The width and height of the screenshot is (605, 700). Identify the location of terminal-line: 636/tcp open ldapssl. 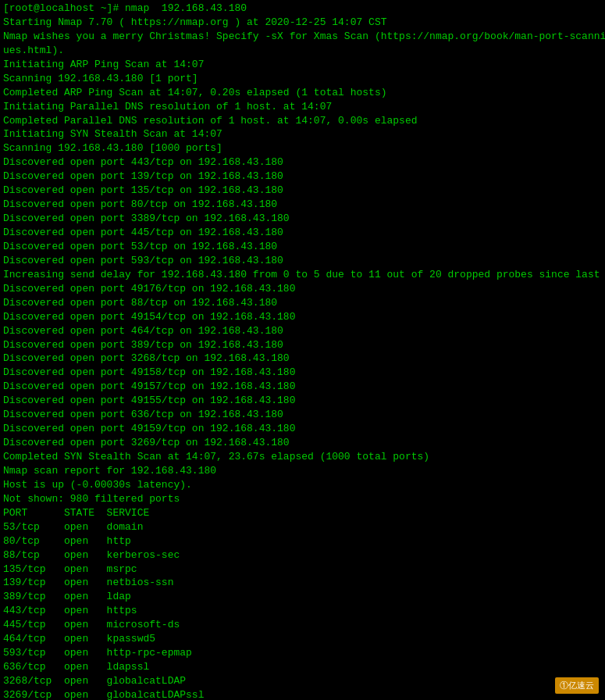
(303, 667).